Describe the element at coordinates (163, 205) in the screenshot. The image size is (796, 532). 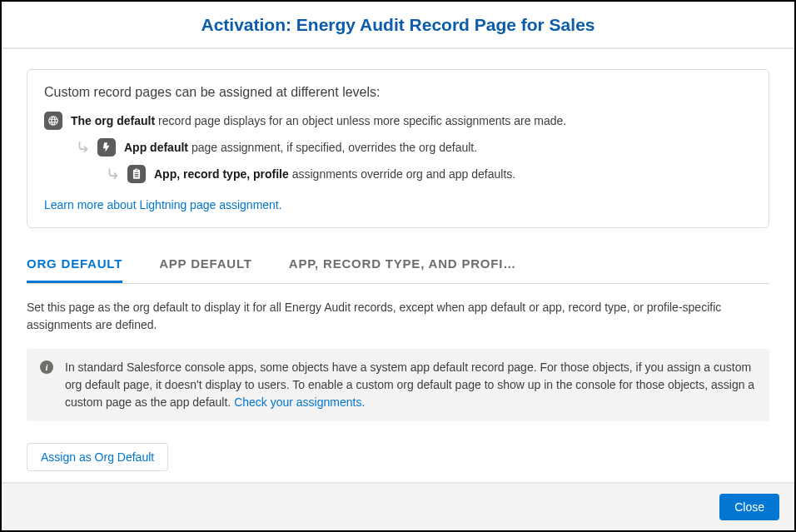
I see `learn-more-link: Learn more about Lightning page assignme…` at that location.